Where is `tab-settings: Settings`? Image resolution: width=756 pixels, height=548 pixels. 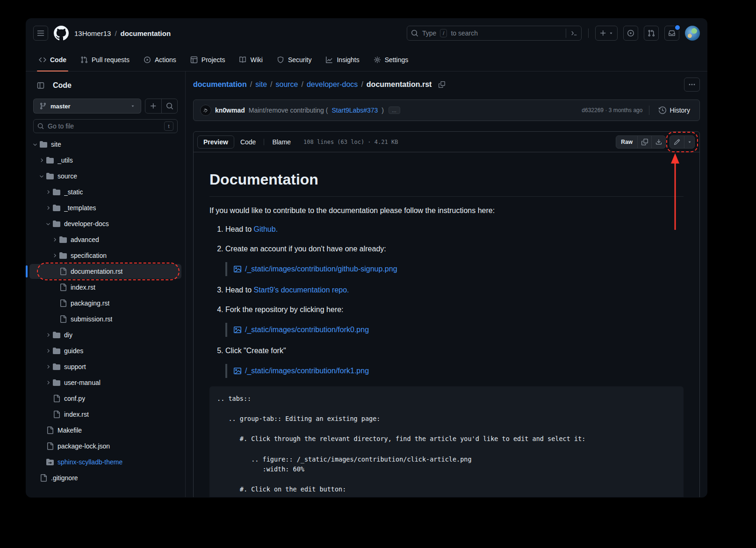
tab-settings: Settings is located at coordinates (391, 60).